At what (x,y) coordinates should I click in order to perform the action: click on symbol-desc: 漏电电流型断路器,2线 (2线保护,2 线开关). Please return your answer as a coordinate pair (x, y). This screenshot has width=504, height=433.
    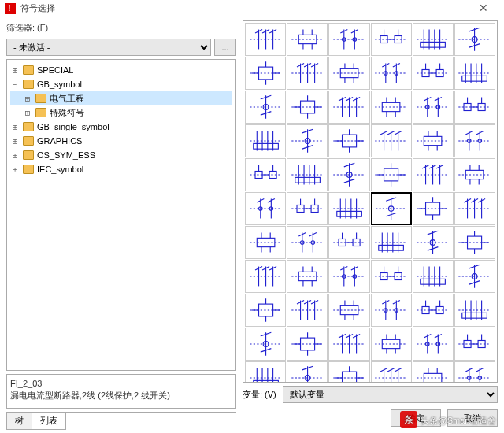
    Looking at the image, I should click on (121, 395).